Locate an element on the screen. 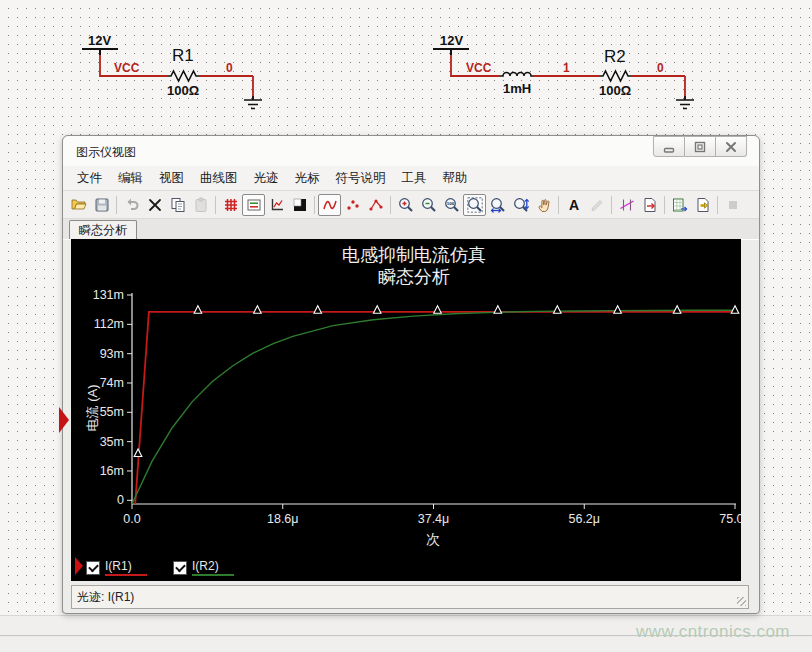 The width and height of the screenshot is (812, 652). toolbar-point-mode-button is located at coordinates (352, 205).